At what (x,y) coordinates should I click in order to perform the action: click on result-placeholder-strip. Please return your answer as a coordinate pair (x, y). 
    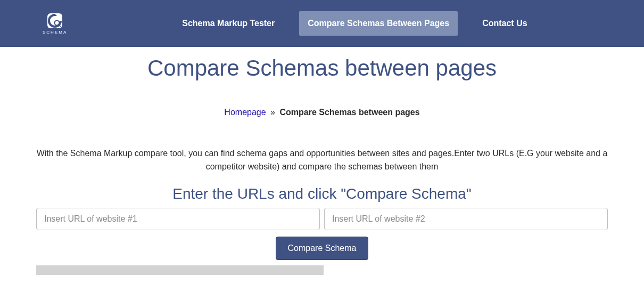
    Looking at the image, I should click on (180, 270).